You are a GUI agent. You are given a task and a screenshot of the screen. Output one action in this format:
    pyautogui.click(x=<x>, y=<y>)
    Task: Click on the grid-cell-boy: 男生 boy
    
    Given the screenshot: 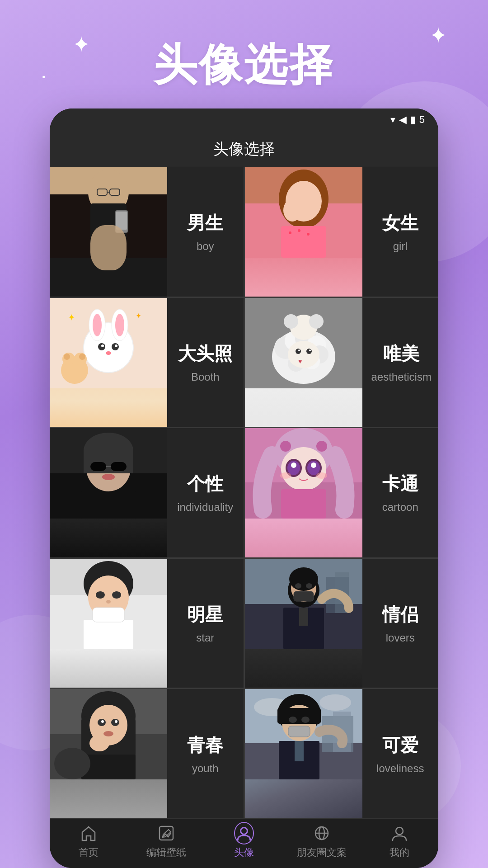 What is the action you would take?
    pyautogui.click(x=146, y=232)
    